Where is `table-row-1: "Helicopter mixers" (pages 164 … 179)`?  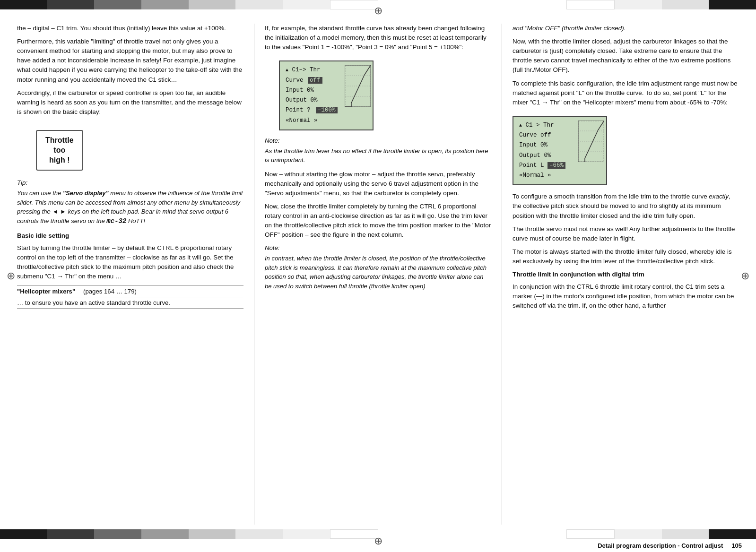 table-row-1: "Helicopter mixers" (pages 164 … 179) is located at coordinates (130, 291).